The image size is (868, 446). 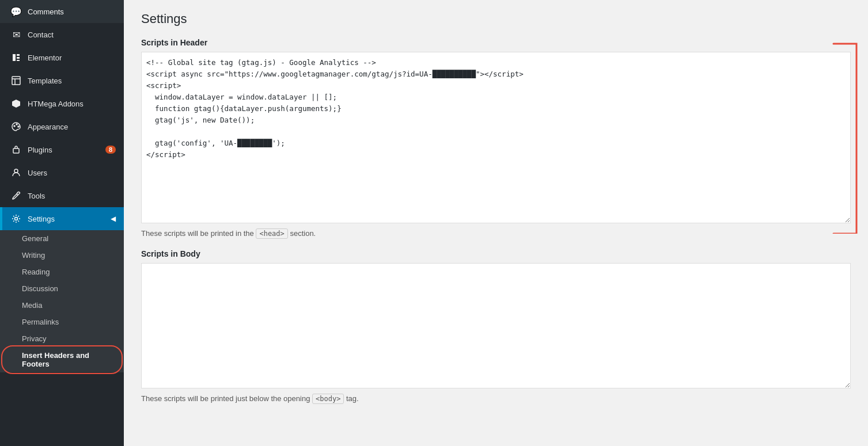 I want to click on sidebar-item-label: Tools, so click(x=71, y=196).